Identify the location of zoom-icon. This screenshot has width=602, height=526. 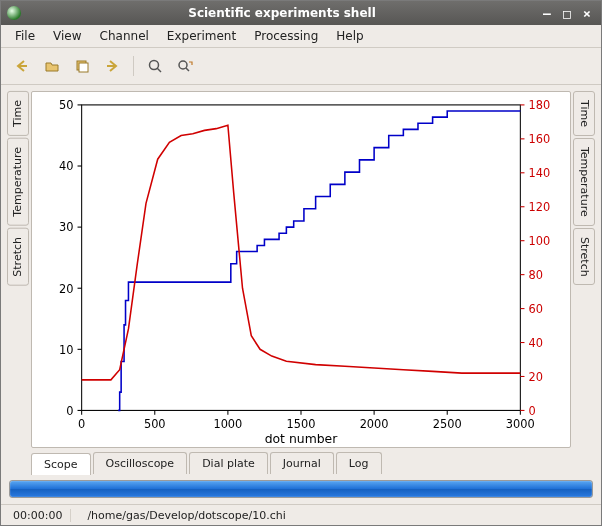
(155, 66).